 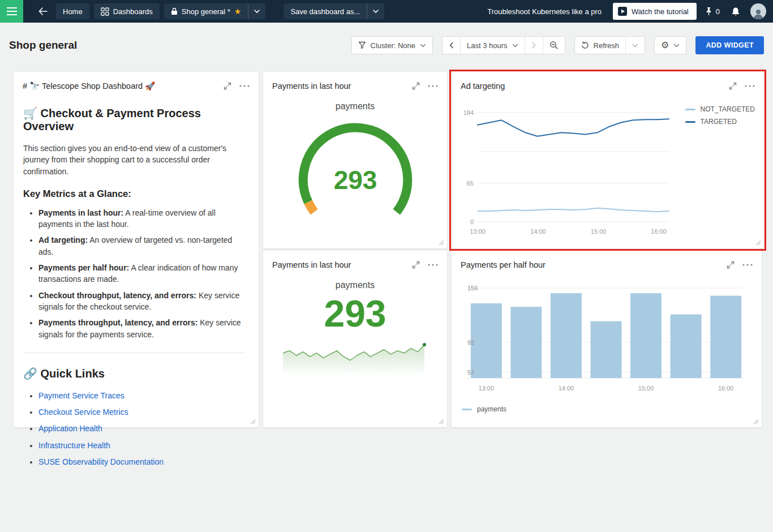 What do you see at coordinates (43, 11) in the screenshot?
I see `back-button` at bounding box center [43, 11].